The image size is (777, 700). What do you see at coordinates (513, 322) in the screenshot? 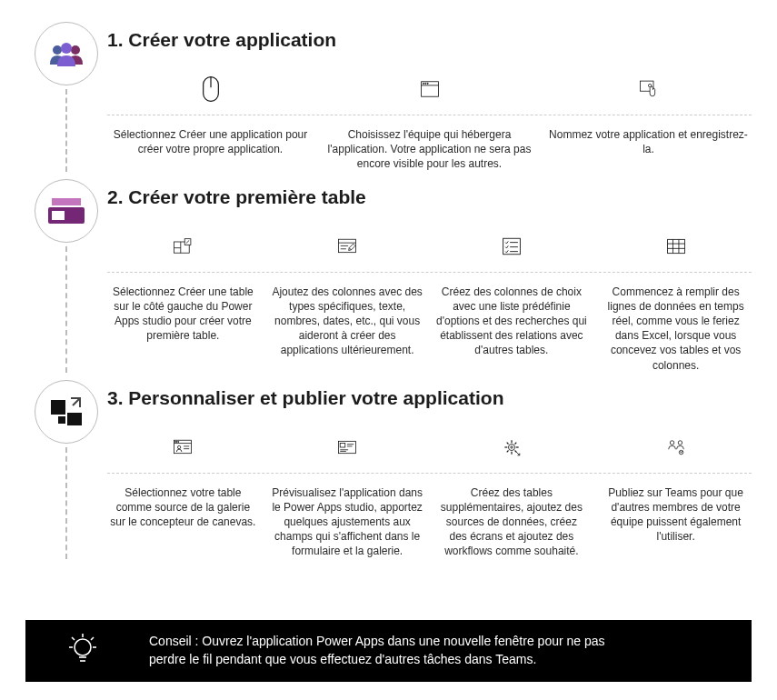
I see `step-text: Créez des colonnes de choix avec une lis…` at bounding box center [513, 322].